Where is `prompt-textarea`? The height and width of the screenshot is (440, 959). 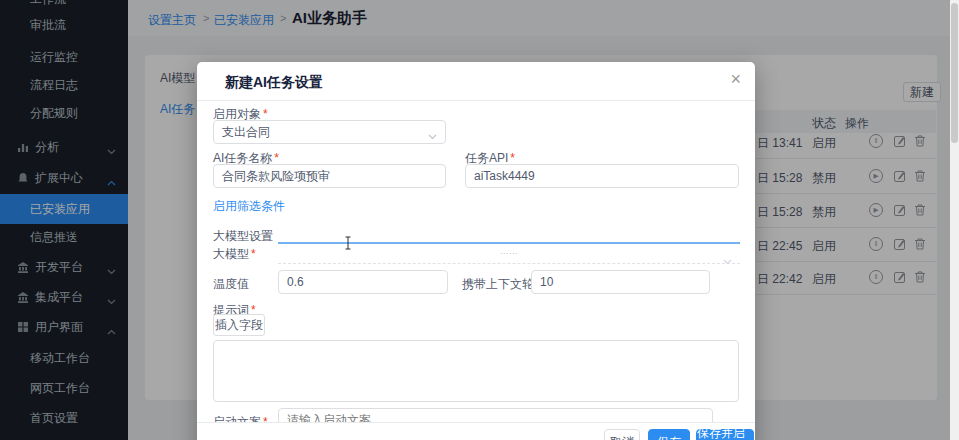
prompt-textarea is located at coordinates (476, 371).